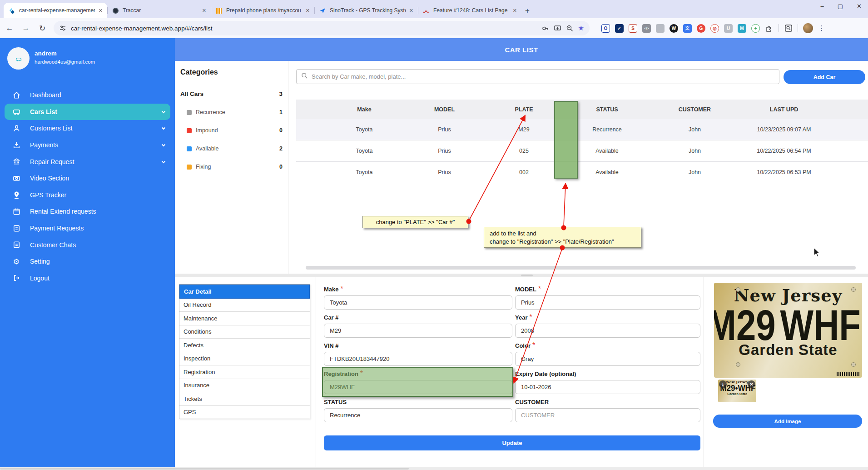 The image size is (868, 470). I want to click on extension-icon: </>, so click(647, 28).